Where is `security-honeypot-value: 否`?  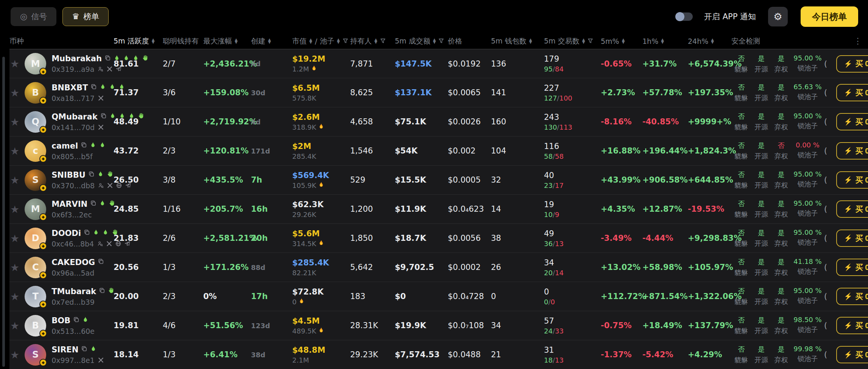 security-honeypot-value: 否 is located at coordinates (741, 87).